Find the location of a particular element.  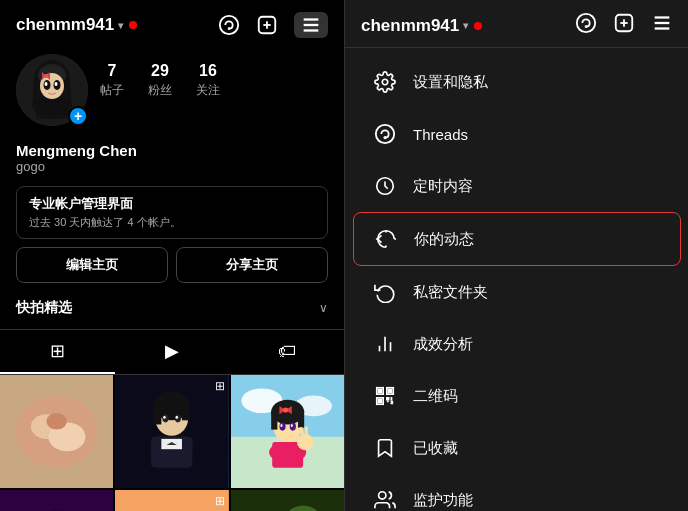

threads-icon-btn is located at coordinates (229, 25).